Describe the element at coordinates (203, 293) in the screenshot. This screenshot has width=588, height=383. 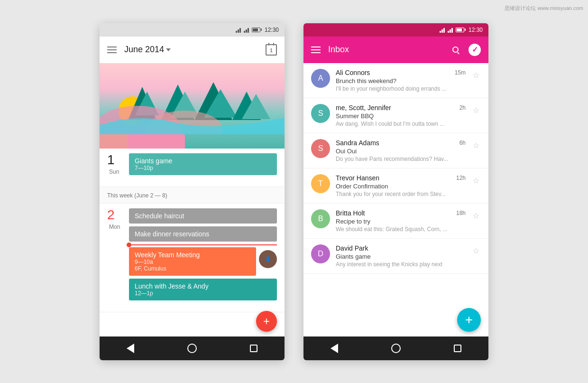
I see `event-time-lunch: 12—1p` at that location.